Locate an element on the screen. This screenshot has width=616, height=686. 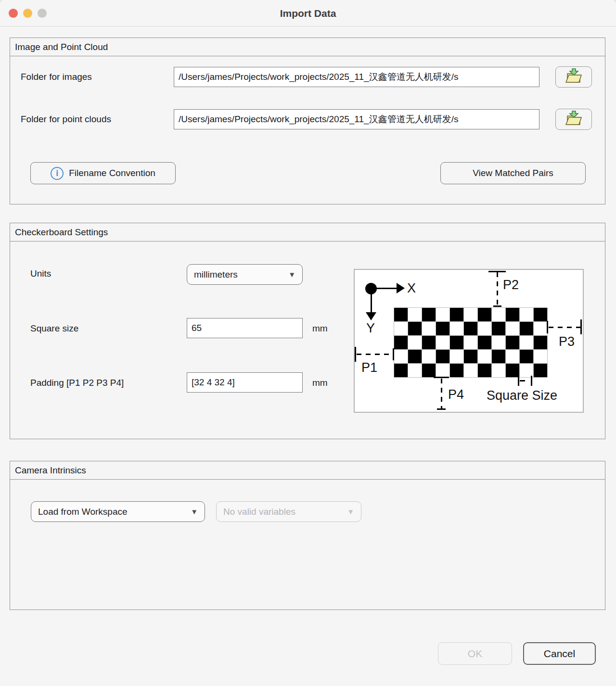
y-axis-arrow-icon is located at coordinates (371, 317).